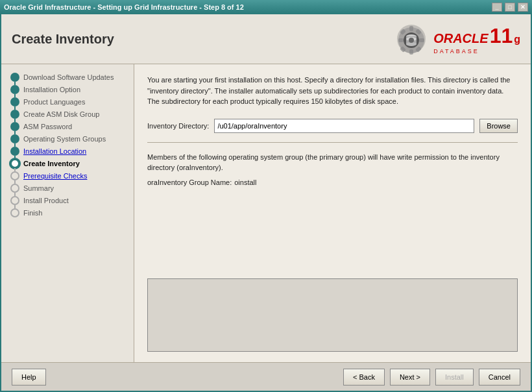  Describe the element at coordinates (55, 176) in the screenshot. I see `step-label-9: Prerequisite Checks` at that location.